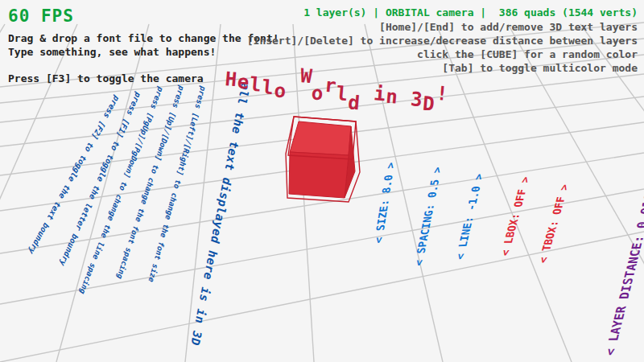 Image resolution: width=644 pixels, height=362 pixels. I want to click on help-distance: [Insert]/[Delete] to increase/decrease d…, so click(443, 40).